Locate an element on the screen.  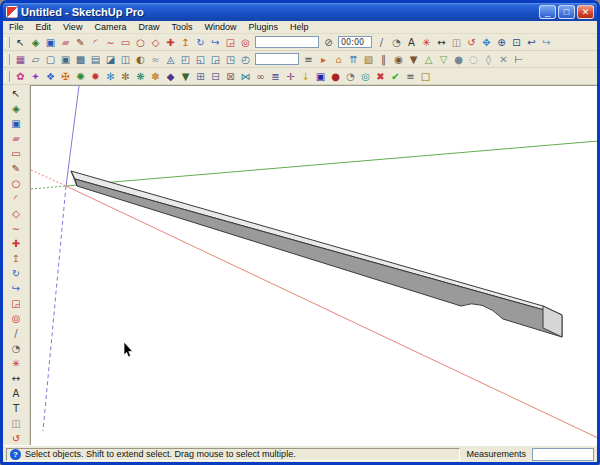
plugin-asterisk-icon: ❋ is located at coordinates (140, 76).